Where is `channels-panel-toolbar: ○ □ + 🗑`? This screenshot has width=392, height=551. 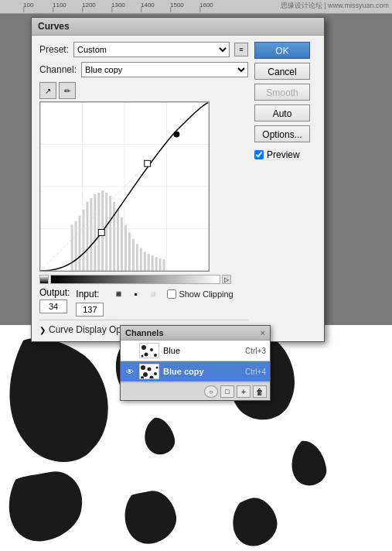 channels-panel-toolbar: ○ □ + 🗑 is located at coordinates (195, 392).